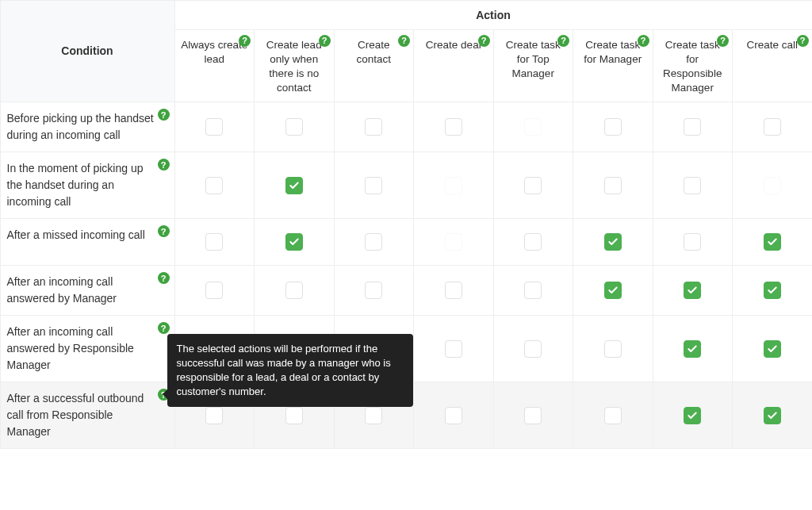 The width and height of the screenshot is (812, 510). What do you see at coordinates (374, 127) in the screenshot?
I see `cell-before-picking-up-create-contact` at bounding box center [374, 127].